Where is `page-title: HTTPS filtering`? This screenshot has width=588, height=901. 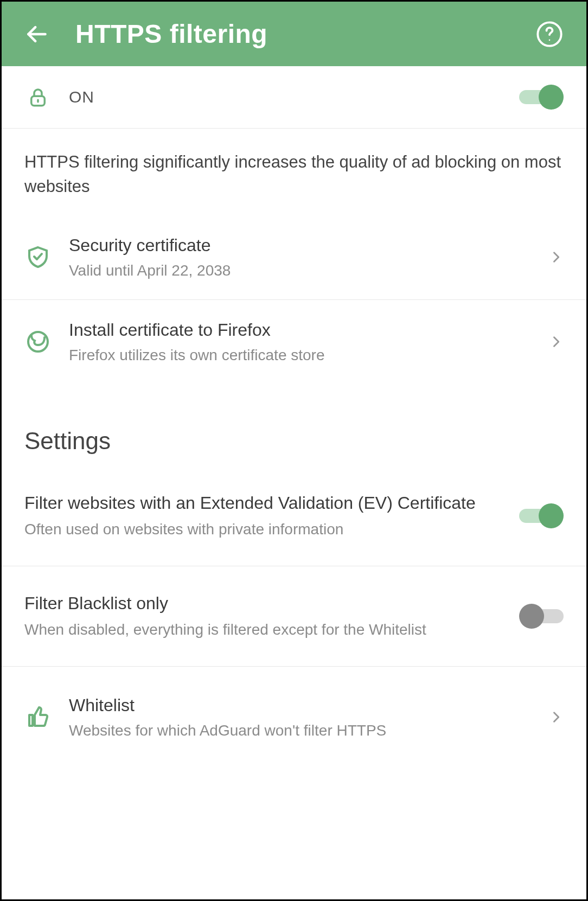 page-title: HTTPS filtering is located at coordinates (292, 34).